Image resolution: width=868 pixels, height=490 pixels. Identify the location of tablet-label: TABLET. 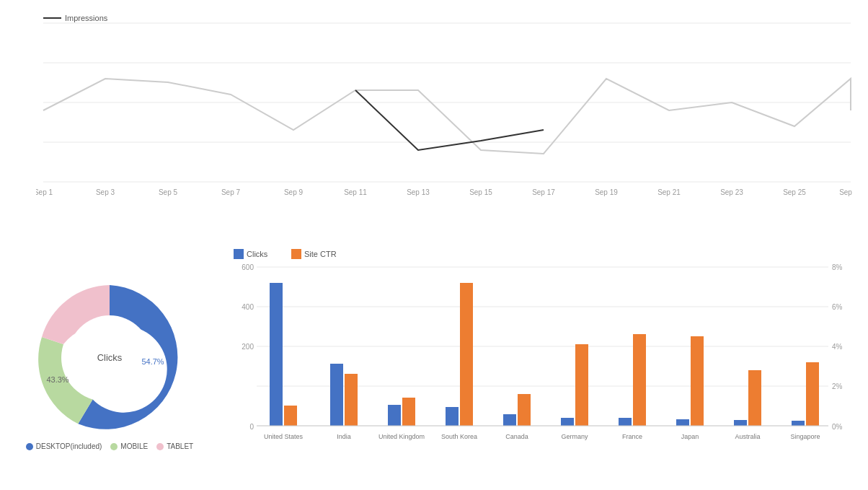
(180, 446).